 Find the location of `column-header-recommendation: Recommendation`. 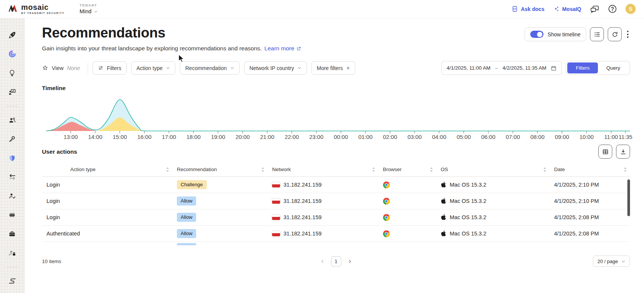

column-header-recommendation: Recommendation is located at coordinates (220, 170).